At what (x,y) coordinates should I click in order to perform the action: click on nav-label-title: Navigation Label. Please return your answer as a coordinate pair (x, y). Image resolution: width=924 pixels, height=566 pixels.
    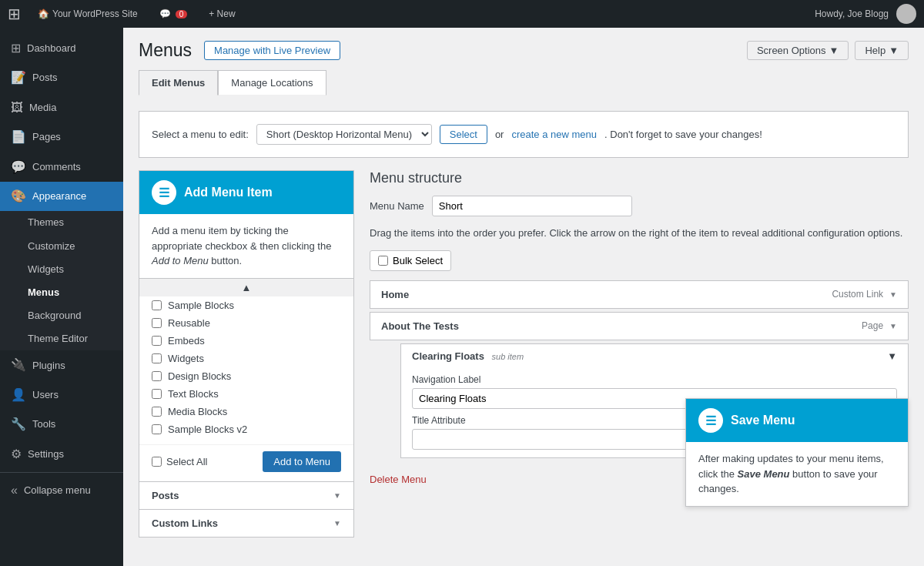
    Looking at the image, I should click on (654, 380).